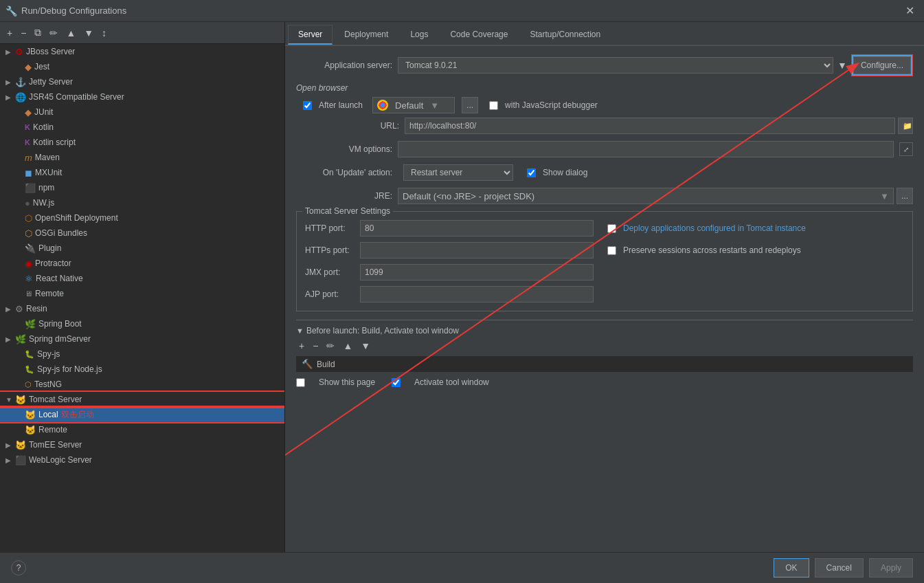 The height and width of the screenshot is (583, 924). I want to click on show-dialog-checkbox, so click(532, 173).